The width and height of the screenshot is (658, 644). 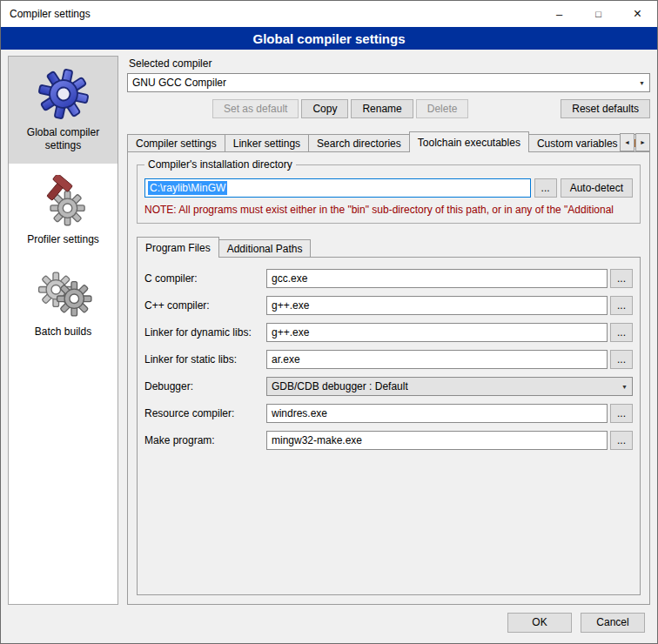 What do you see at coordinates (63, 331) in the screenshot?
I see `settings-category-sidebar: Global compiler settings Profiler settin…` at bounding box center [63, 331].